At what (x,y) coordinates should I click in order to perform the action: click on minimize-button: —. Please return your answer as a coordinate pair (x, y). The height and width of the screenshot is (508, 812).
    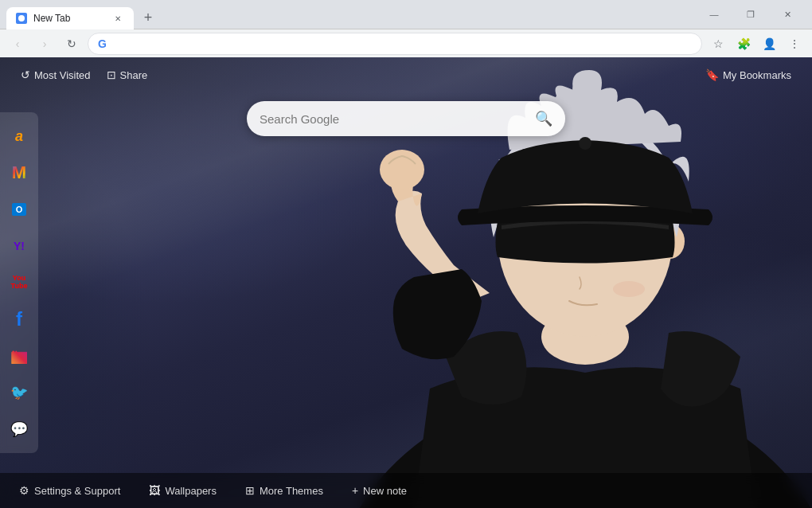
    Looking at the image, I should click on (714, 14).